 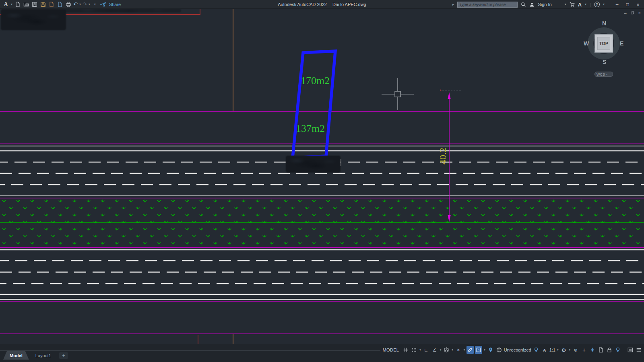 I want to click on model-space-indicator: MODEL, so click(x=391, y=350).